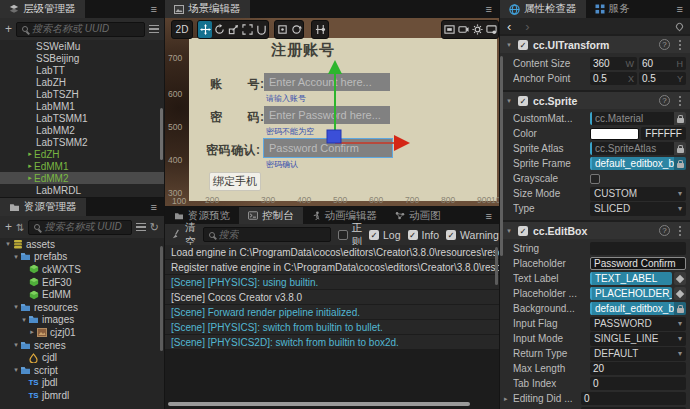 This screenshot has height=409, width=690. I want to click on asset-node-prefabs: prefabs, so click(82, 258).